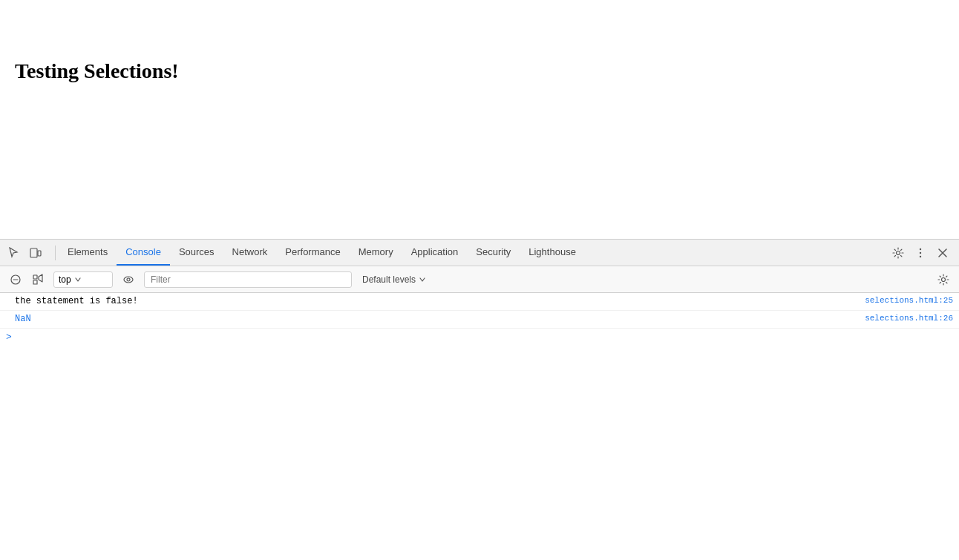 This screenshot has height=560, width=959. What do you see at coordinates (250, 252) in the screenshot?
I see `tab-network: Network` at bounding box center [250, 252].